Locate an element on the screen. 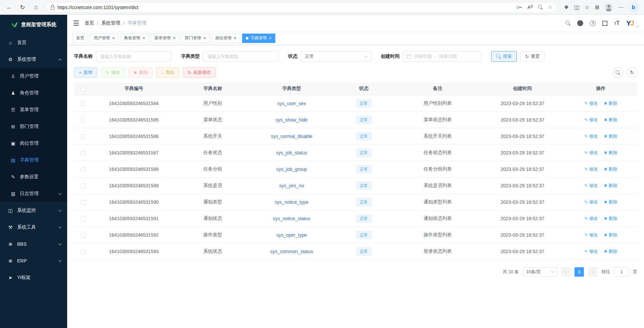 Image resolution: width=644 pixels, height=328 pixels. tab-item: 用户管理× is located at coordinates (104, 38).